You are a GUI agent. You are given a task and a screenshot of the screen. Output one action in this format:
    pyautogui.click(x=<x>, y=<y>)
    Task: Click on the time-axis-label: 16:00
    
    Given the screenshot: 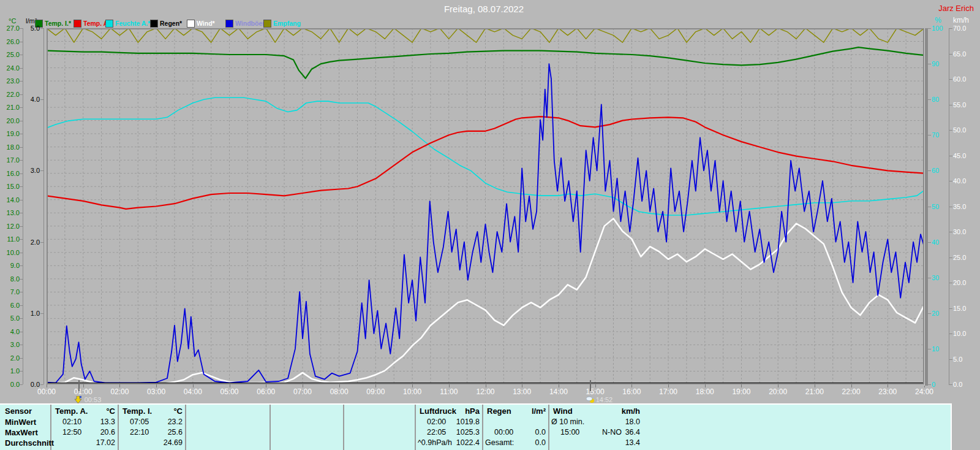 What is the action you would take?
    pyautogui.click(x=631, y=392)
    